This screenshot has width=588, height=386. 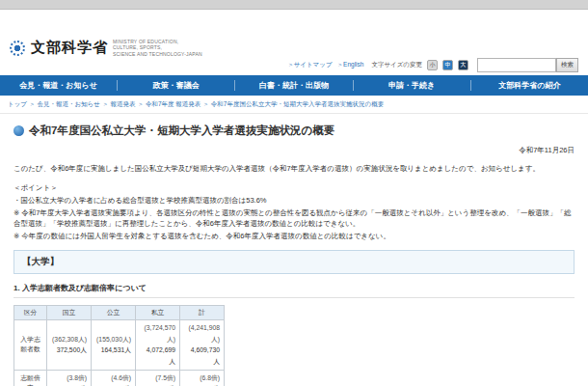 What do you see at coordinates (67, 104) in the screenshot?
I see `breadcrumb-link-press: 会見・報道・お知らせ` at bounding box center [67, 104].